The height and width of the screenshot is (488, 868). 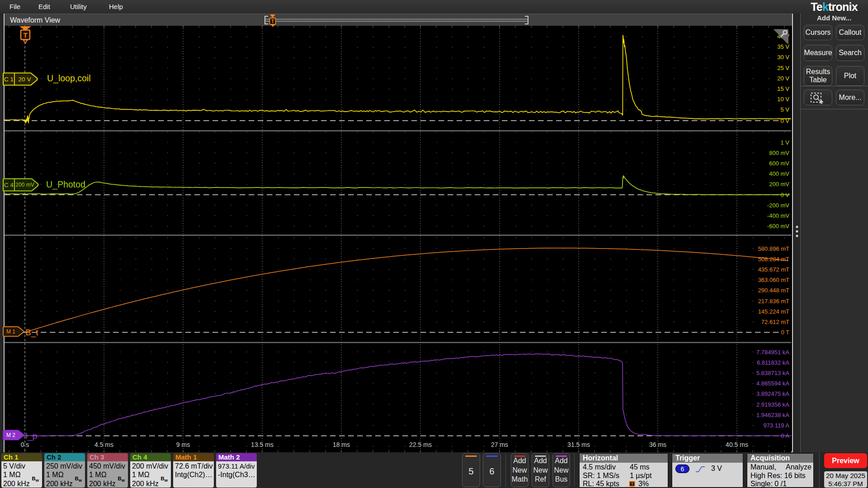 What do you see at coordinates (774, 249) in the screenshot?
I see `svg-text: 580.896 mT` at bounding box center [774, 249].